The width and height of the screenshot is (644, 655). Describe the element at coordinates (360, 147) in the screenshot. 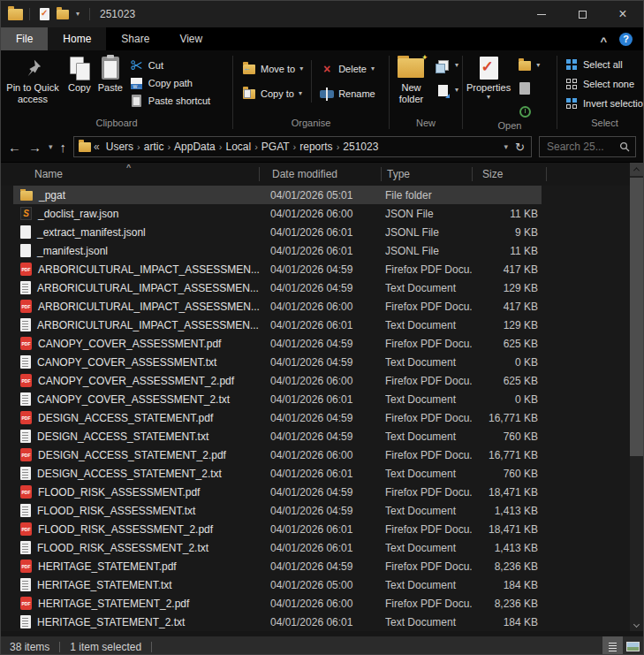

I see `breadcrumb-item: 251023` at that location.